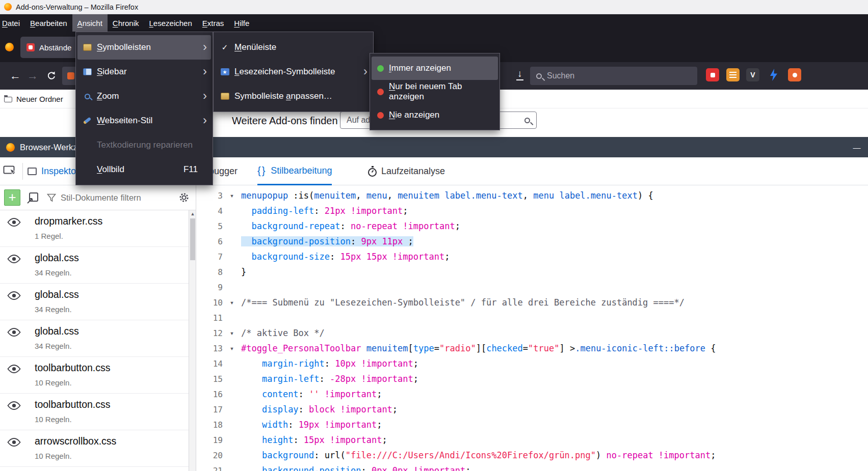 The width and height of the screenshot is (868, 471). I want to click on eye-icon, so click(14, 442).